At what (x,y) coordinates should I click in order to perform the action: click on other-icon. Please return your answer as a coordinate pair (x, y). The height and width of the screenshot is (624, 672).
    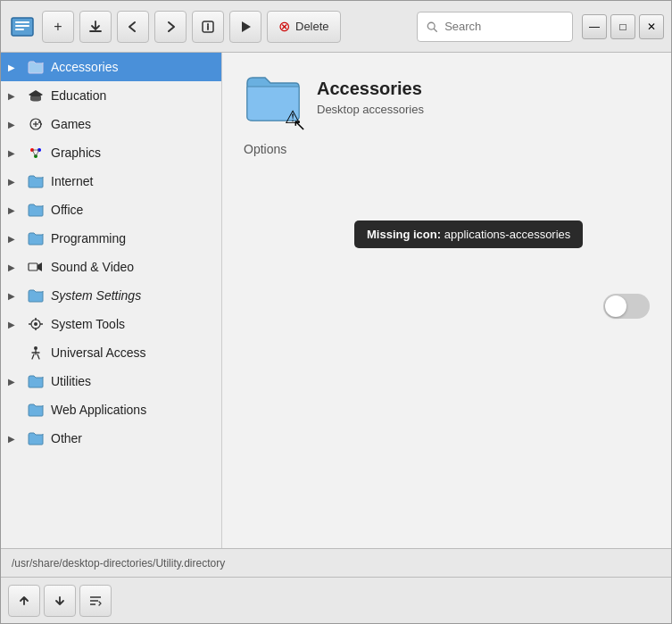
    Looking at the image, I should click on (36, 438).